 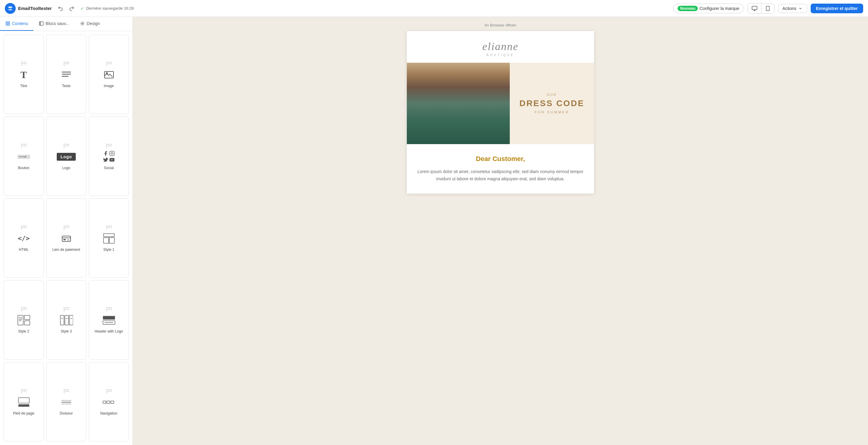 What do you see at coordinates (755, 8) in the screenshot?
I see `desktop-view-button` at bounding box center [755, 8].